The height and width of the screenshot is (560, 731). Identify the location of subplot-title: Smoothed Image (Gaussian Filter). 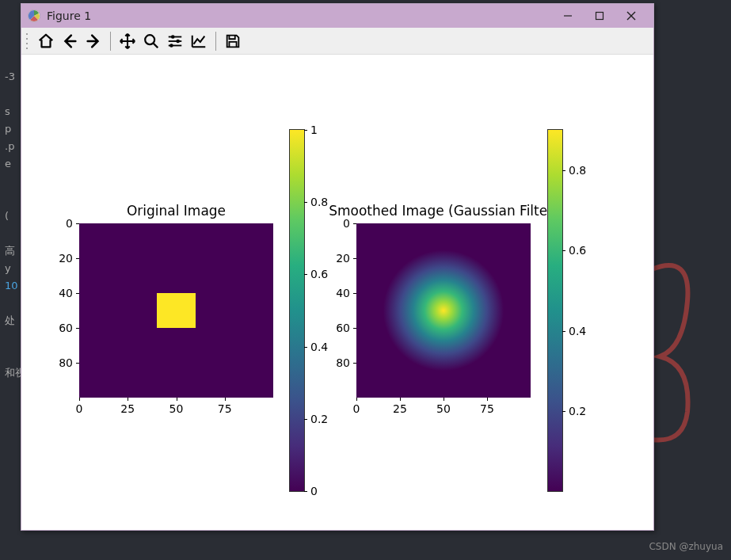
(444, 211).